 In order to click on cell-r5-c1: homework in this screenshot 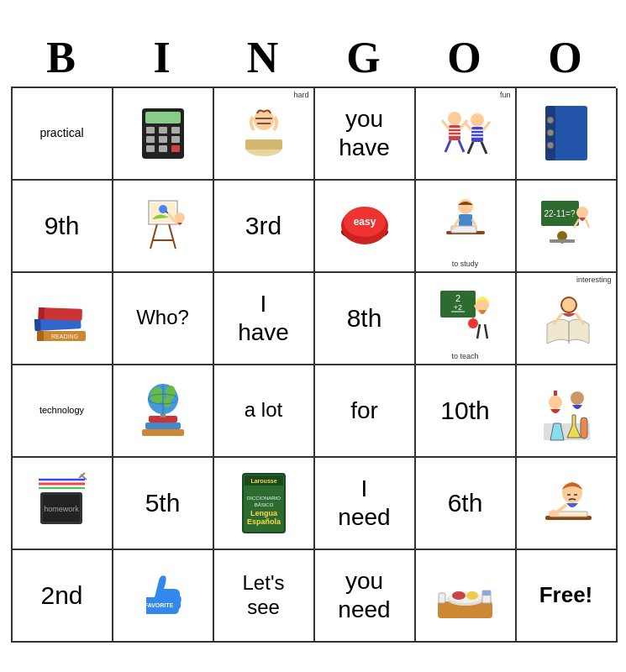, I will do `click(63, 504)`.